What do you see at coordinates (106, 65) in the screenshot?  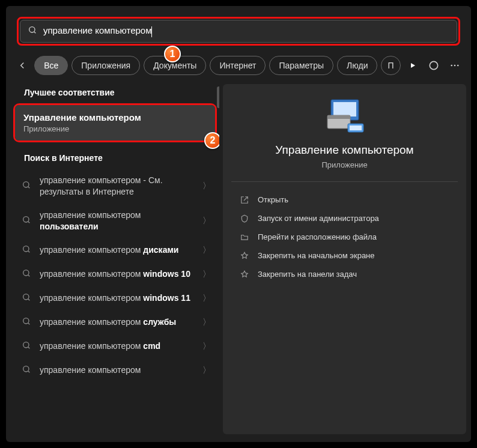 I see `tab-apps: Приложения` at bounding box center [106, 65].